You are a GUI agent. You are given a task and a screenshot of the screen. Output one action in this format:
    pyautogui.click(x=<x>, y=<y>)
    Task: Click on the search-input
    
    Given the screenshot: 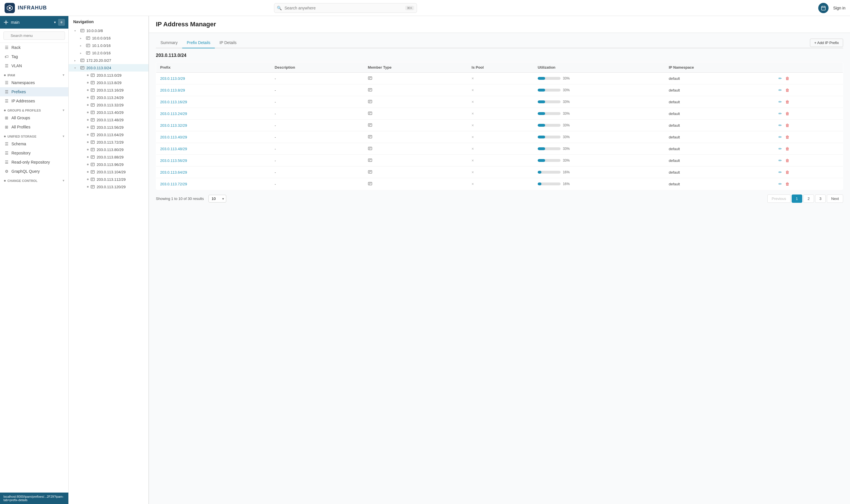 What is the action you would take?
    pyautogui.click(x=346, y=8)
    